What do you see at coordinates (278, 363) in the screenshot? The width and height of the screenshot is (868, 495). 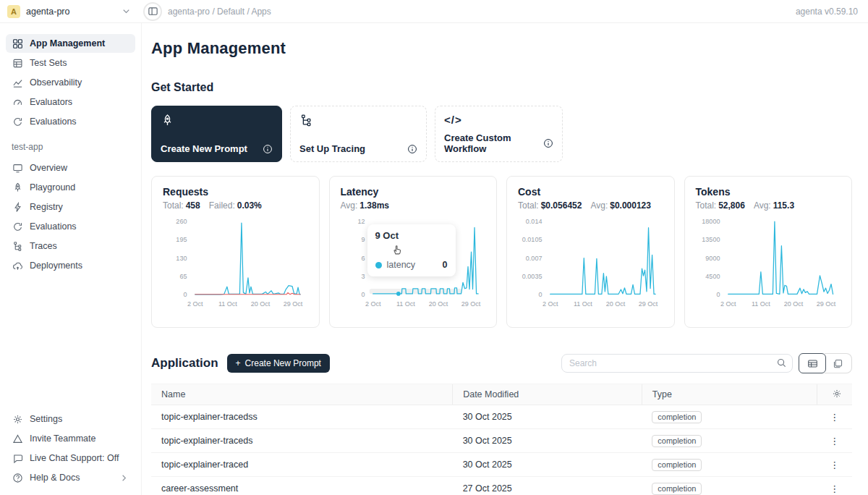 I see `create-new-prompt-button: + Create New Prompt` at bounding box center [278, 363].